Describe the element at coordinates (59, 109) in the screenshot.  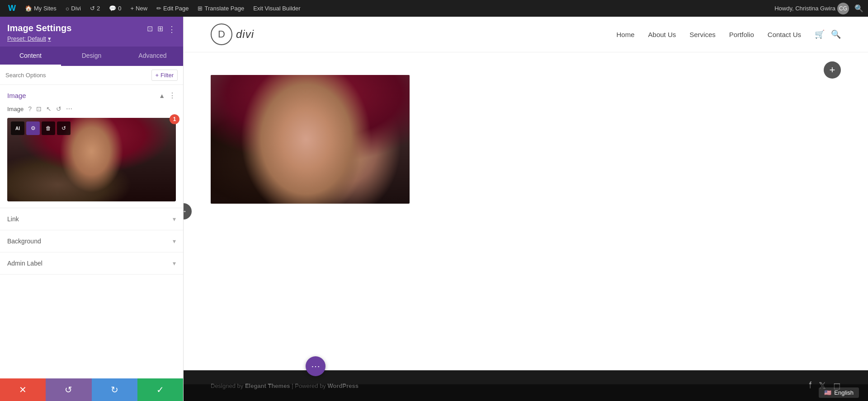
I see `undo-image-icon: ↺` at that location.